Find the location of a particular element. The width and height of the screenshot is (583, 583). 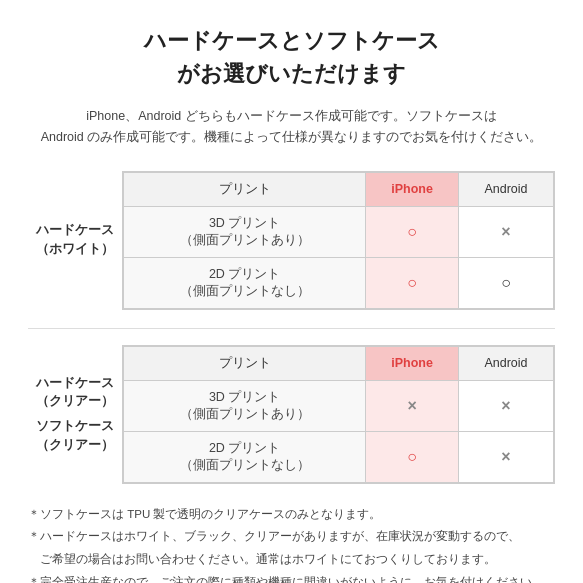

section1-row0-iphone: ○ is located at coordinates (412, 232).